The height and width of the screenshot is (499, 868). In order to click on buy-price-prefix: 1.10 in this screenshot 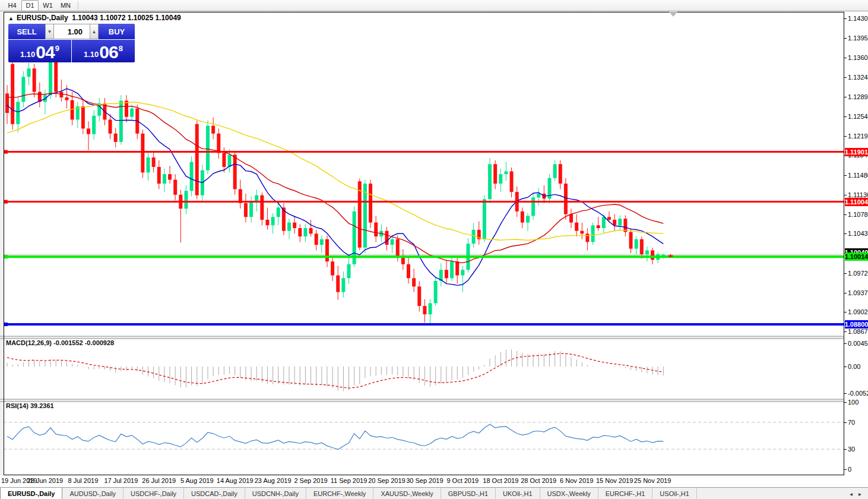, I will do `click(91, 55)`.